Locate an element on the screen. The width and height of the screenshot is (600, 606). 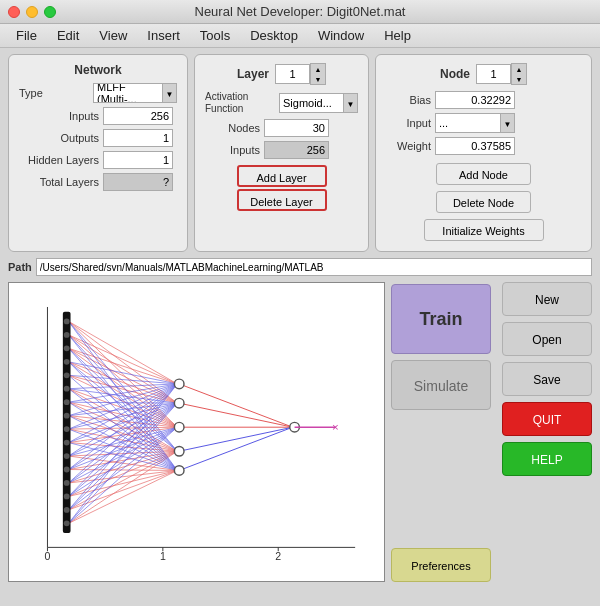
svg-text: 2 is located at coordinates (278, 556).